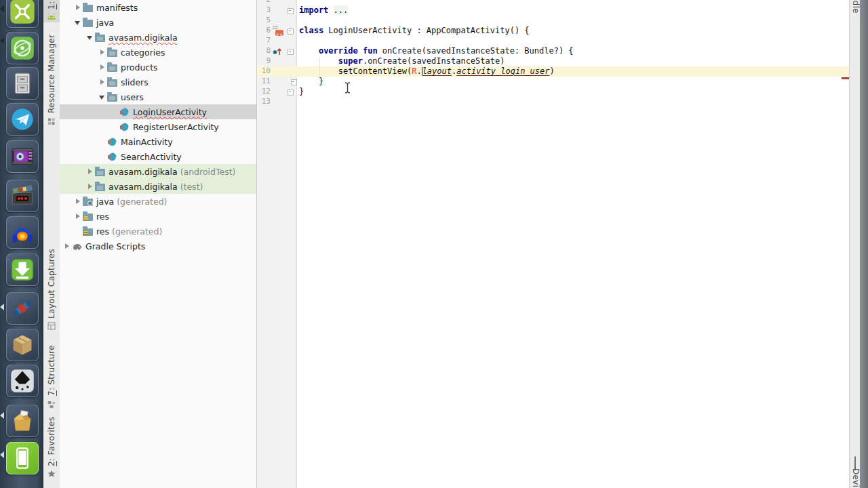 The image size is (868, 488). What do you see at coordinates (553, 41) in the screenshot?
I see `code-line: 7` at bounding box center [553, 41].